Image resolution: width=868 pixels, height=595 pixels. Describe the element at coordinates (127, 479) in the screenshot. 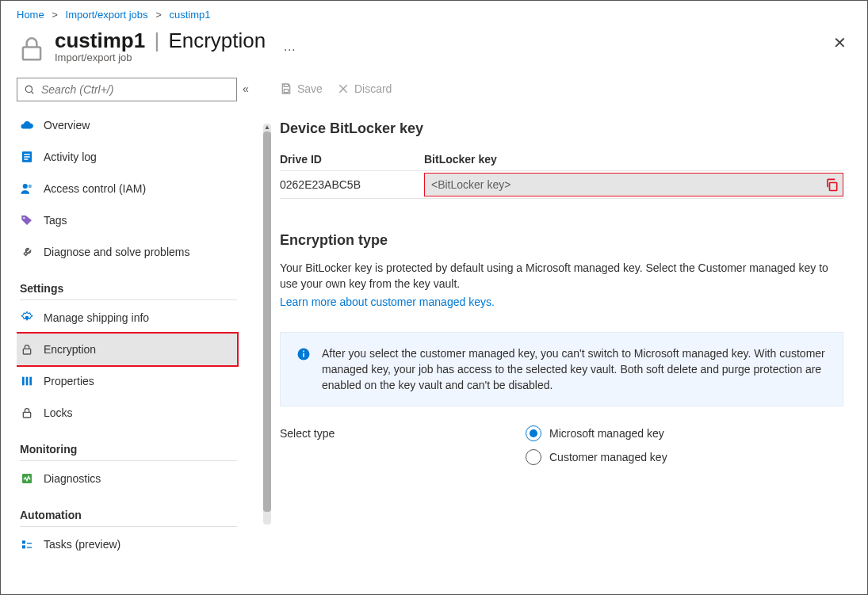

I see `sidebar-item-diagnostics: Diagnostics` at that location.